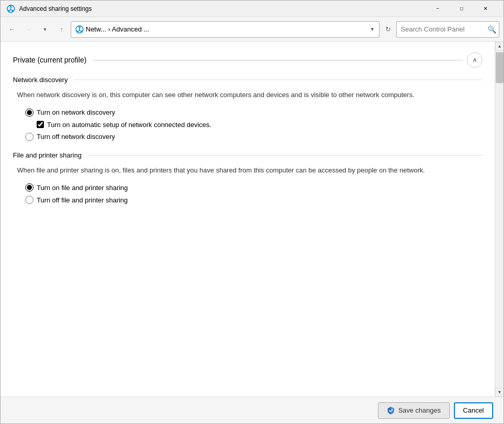  Describe the element at coordinates (225, 29) in the screenshot. I see `address-bar: Netw... › Advanced ... ▼` at that location.